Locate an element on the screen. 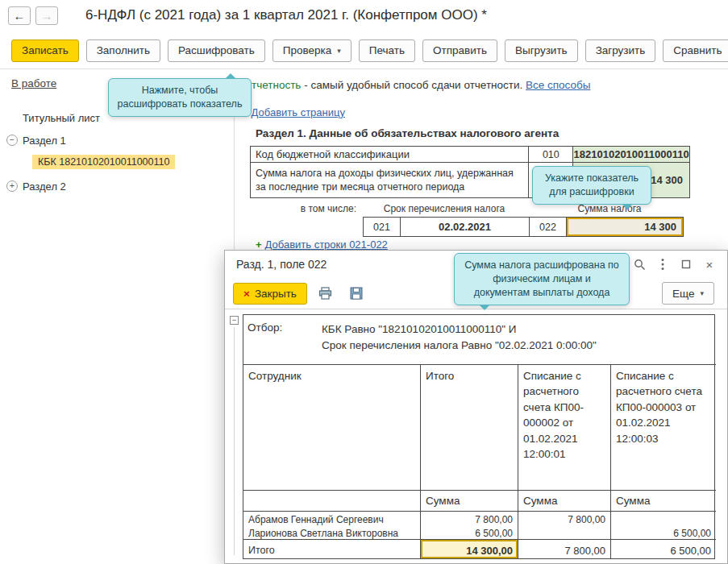 This screenshot has height=564, width=728. hint-decipher-tooltip: Нажмите, чтобы расшифровать показатель is located at coordinates (180, 97).